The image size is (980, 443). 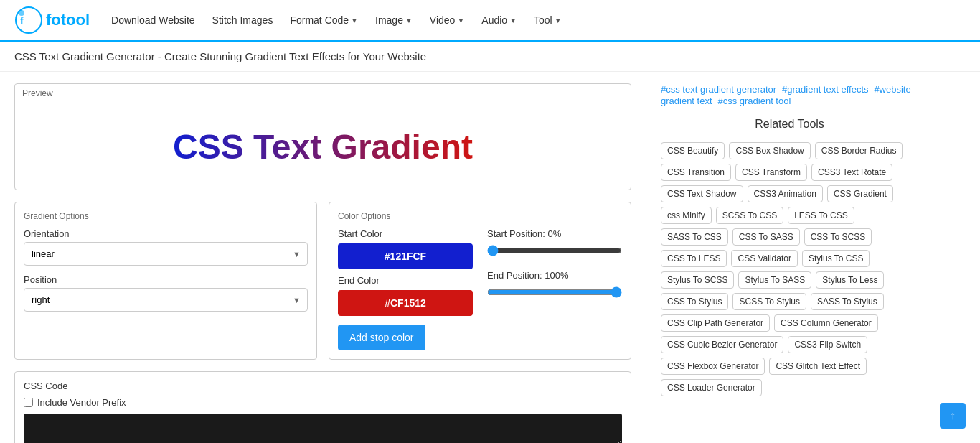 I want to click on gradient-options-title: Gradient Options, so click(x=166, y=216).